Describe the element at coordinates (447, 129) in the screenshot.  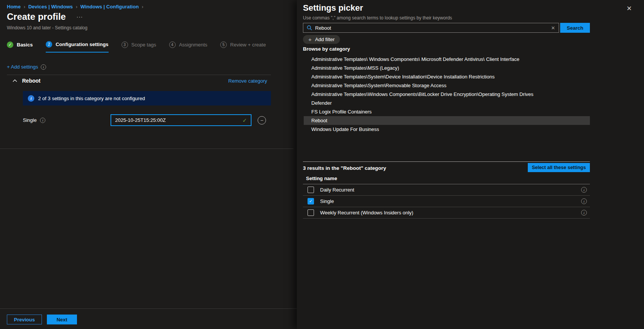
I see `category-item: Windows Update For Business` at that location.